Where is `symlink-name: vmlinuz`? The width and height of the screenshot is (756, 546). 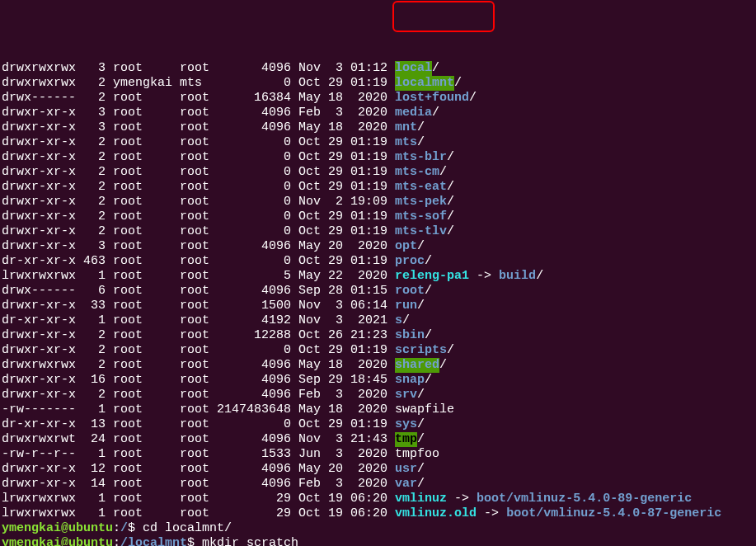
symlink-name: vmlinuz is located at coordinates (420, 499).